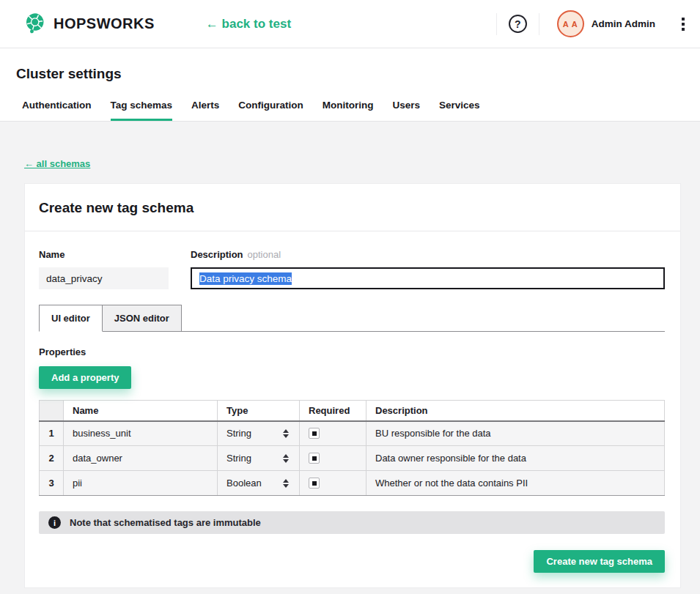 The image size is (700, 594). What do you see at coordinates (352, 483) in the screenshot?
I see `table-row: 3 pii Boolean Whether or not the data co…` at bounding box center [352, 483].